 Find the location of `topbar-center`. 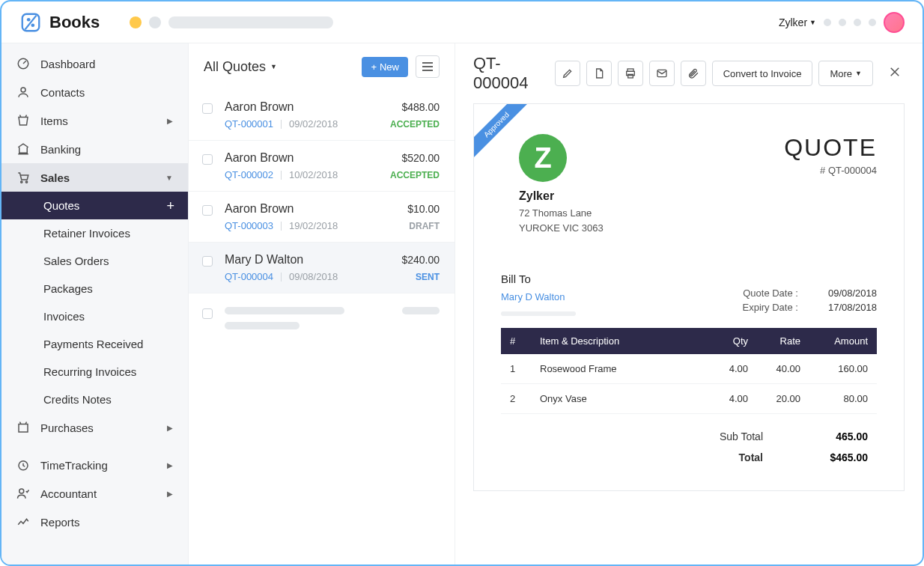

topbar-center is located at coordinates (454, 22).